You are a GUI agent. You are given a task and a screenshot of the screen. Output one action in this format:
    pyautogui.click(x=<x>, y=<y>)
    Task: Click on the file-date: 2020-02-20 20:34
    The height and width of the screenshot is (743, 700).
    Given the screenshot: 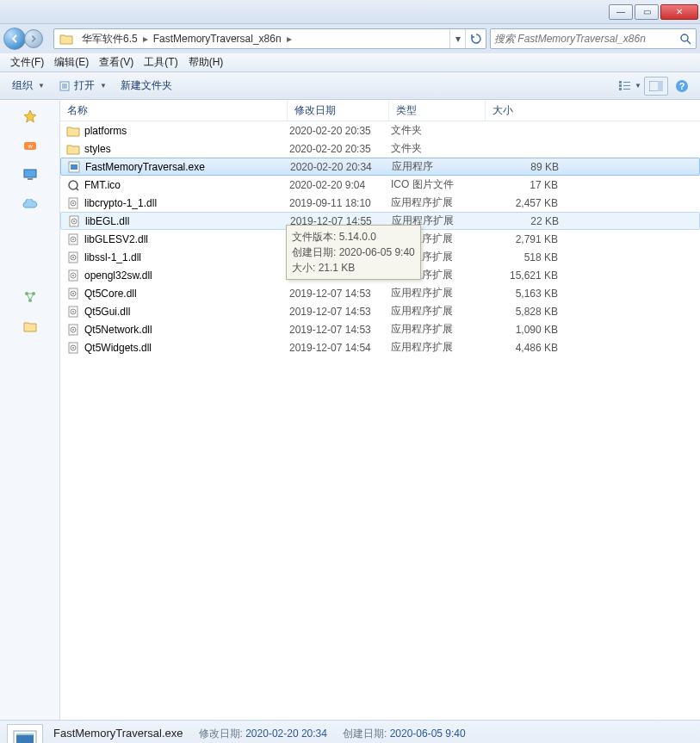 What is the action you would take?
    pyautogui.click(x=341, y=167)
    